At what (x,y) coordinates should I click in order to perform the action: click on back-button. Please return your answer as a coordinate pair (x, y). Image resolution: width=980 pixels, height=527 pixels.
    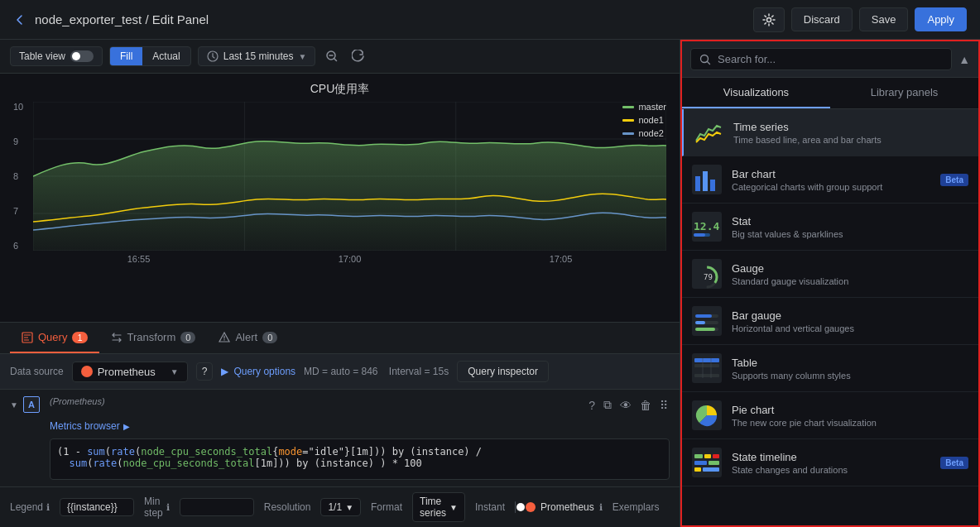
    Looking at the image, I should click on (20, 20).